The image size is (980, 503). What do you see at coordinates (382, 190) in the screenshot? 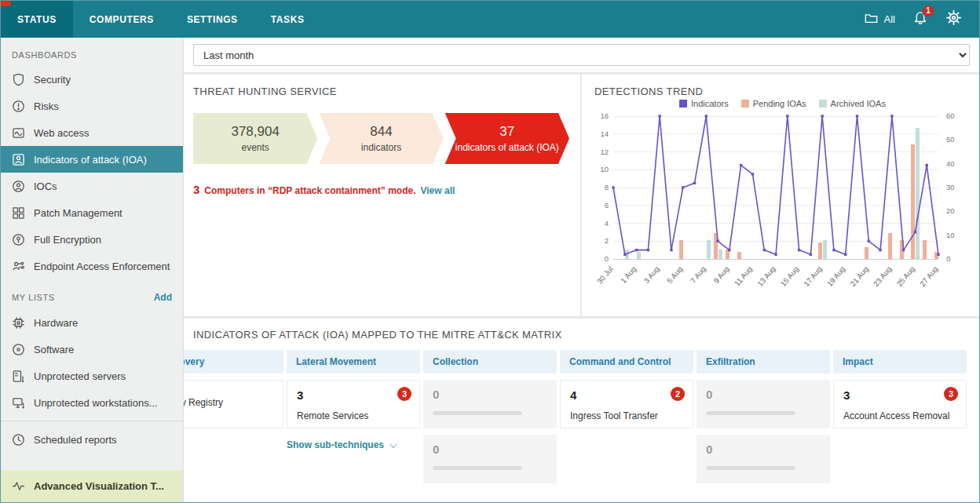
I see `containment-note: 3 Computers in “RDP attack containment” …` at bounding box center [382, 190].